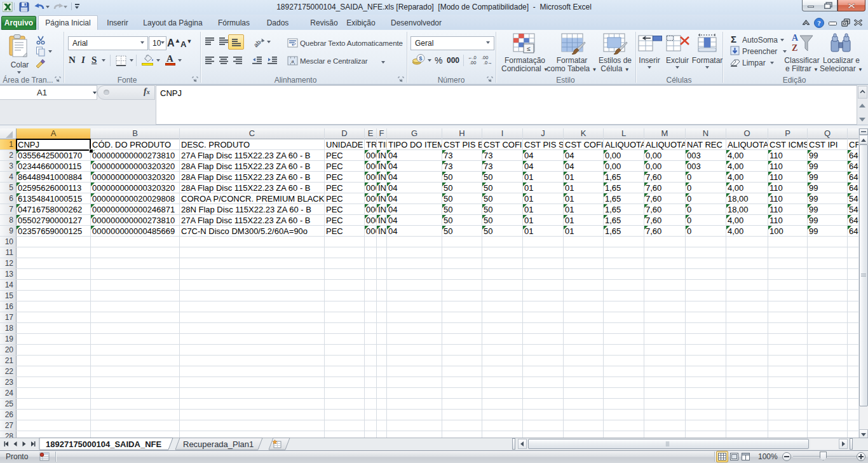 The width and height of the screenshot is (868, 463). Describe the element at coordinates (473, 62) in the screenshot. I see `svg-text: .00` at that location.